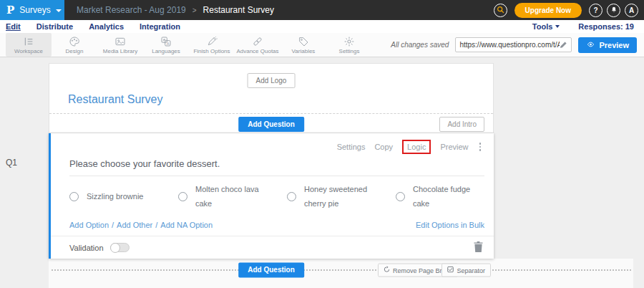  I want to click on breadcrumb-folder: Market Research - Aug 2019, so click(132, 10).